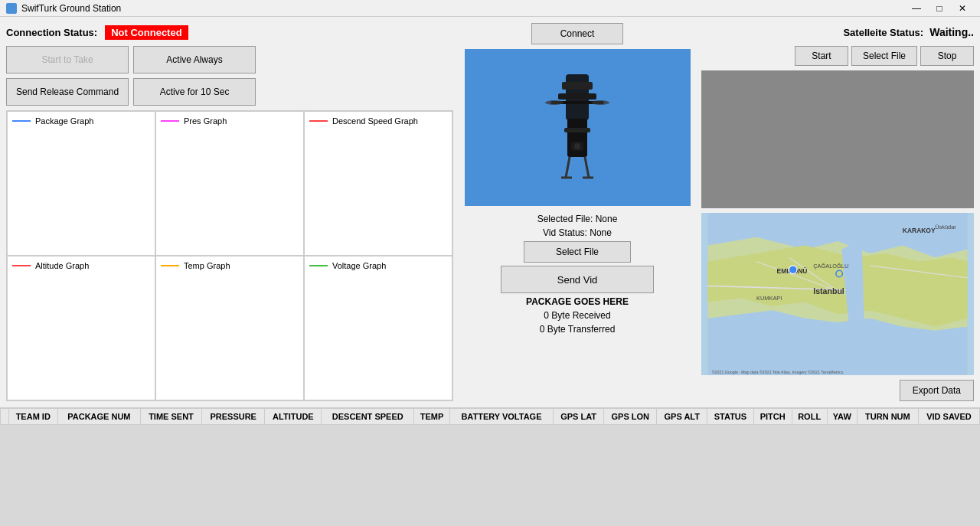 This screenshot has width=980, height=526. Describe the element at coordinates (230, 60) in the screenshot. I see `top-button-row: Start to Take Active Always` at that location.